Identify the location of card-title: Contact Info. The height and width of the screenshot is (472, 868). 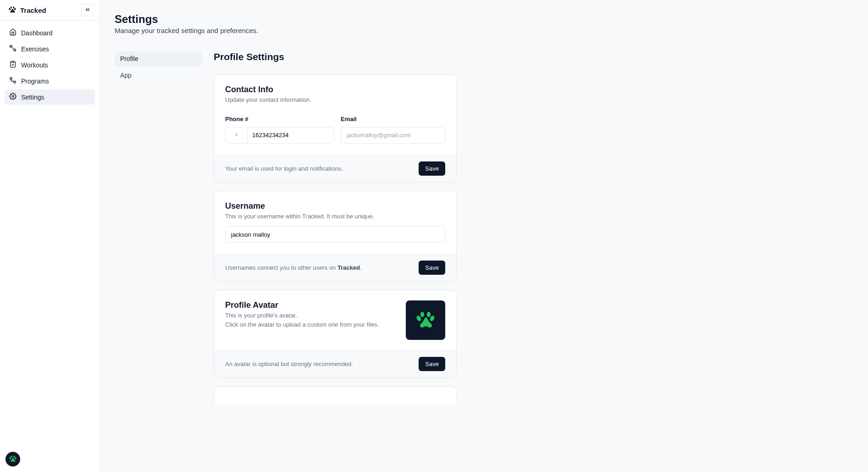
(335, 90).